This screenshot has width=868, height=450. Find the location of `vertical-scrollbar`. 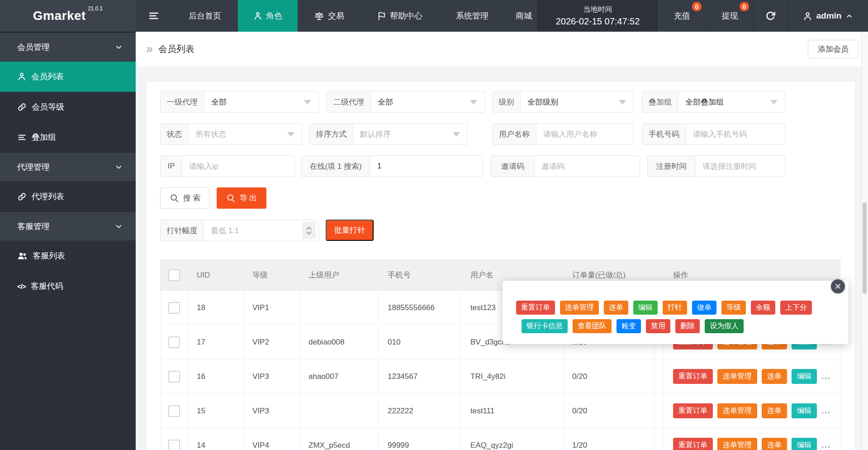

vertical-scrollbar is located at coordinates (865, 241).